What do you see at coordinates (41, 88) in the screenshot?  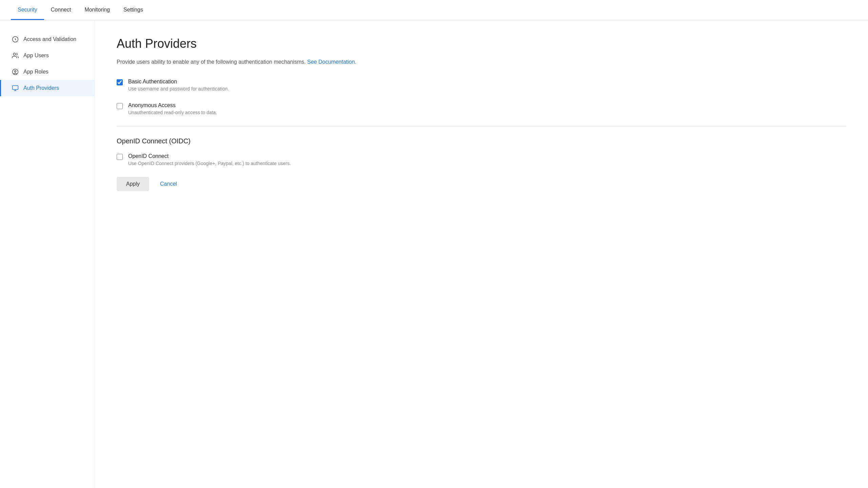 I see `sidebar-label-auth-providers: Auth Providers` at bounding box center [41, 88].